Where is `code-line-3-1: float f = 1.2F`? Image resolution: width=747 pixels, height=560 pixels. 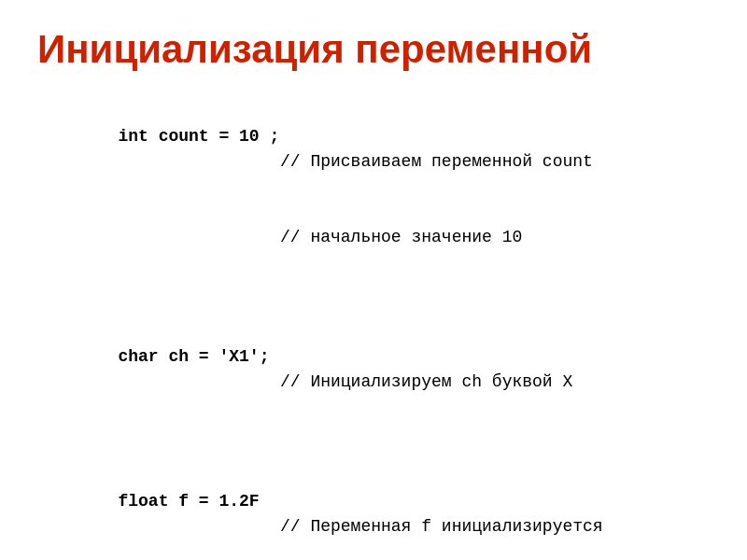 code-line-3-1: float f = 1.2F is located at coordinates (189, 501).